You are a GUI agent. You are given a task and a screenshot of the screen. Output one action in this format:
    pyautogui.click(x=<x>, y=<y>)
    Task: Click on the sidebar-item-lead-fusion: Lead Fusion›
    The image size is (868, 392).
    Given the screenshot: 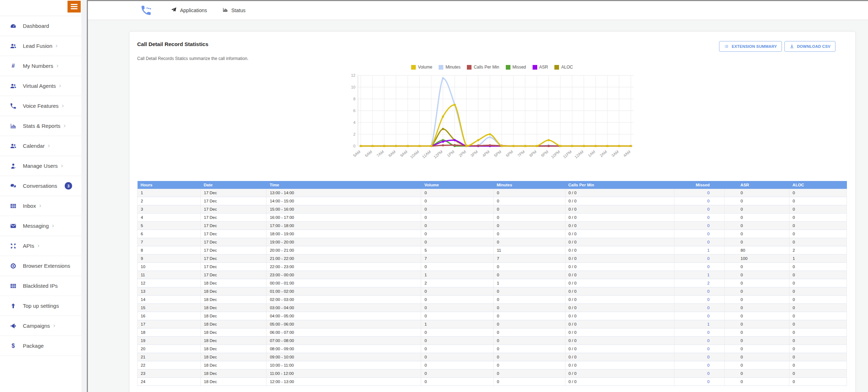 What is the action you would take?
    pyautogui.click(x=41, y=46)
    